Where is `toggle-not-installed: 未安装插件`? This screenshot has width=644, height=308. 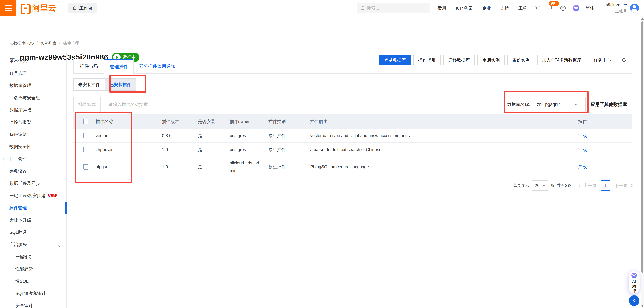
toggle-not-installed: 未安装插件 is located at coordinates (89, 85).